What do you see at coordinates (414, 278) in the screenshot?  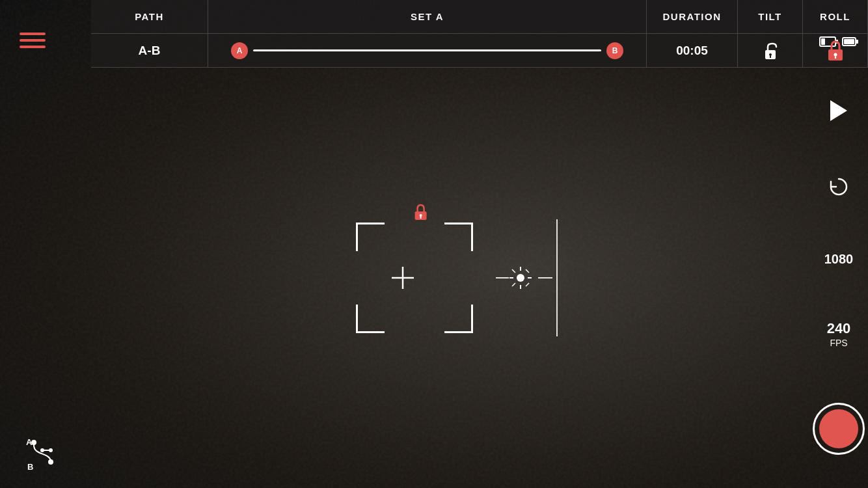 I see `viewfinder-brackets` at bounding box center [414, 278].